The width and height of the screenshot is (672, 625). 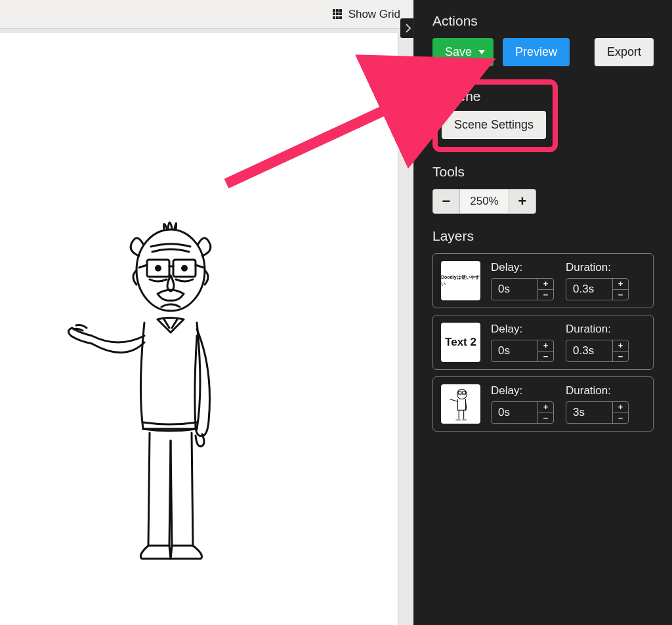 I want to click on zoom-out-button: −, so click(x=446, y=201).